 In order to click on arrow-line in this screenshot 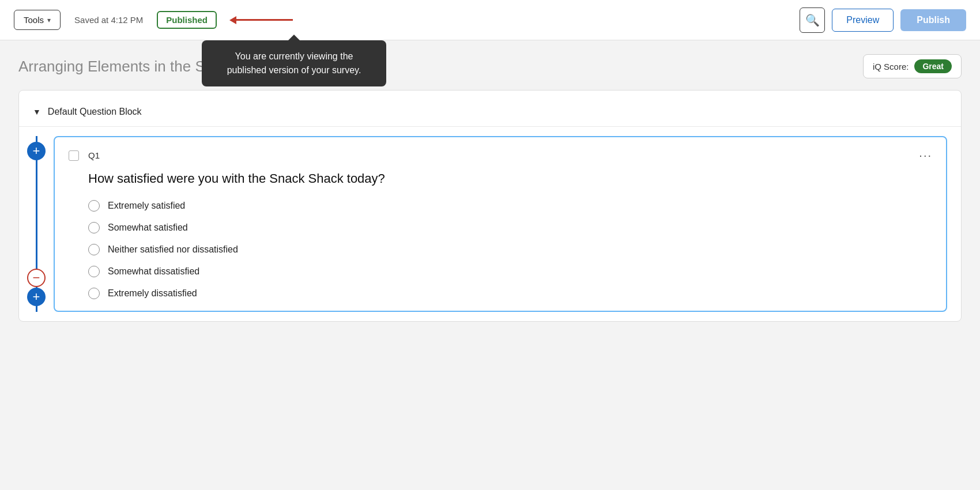, I will do `click(264, 20)`.